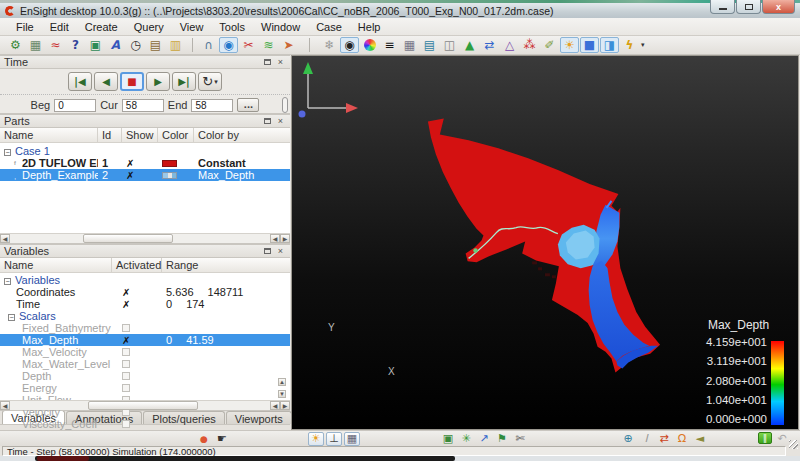 This screenshot has width=800, height=461. What do you see at coordinates (700, 439) in the screenshot?
I see `back-arrow-icon: ◄` at bounding box center [700, 439].